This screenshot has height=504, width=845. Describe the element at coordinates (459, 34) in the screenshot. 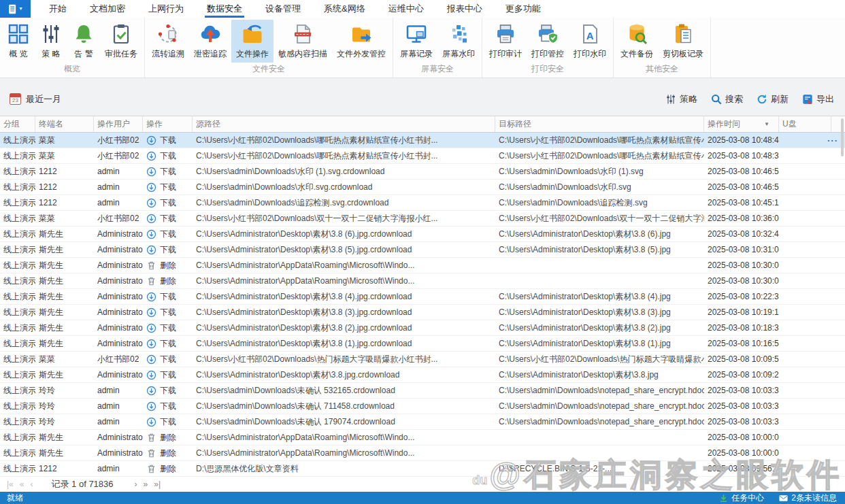

I see `screen-watermark-pixels-icon` at that location.